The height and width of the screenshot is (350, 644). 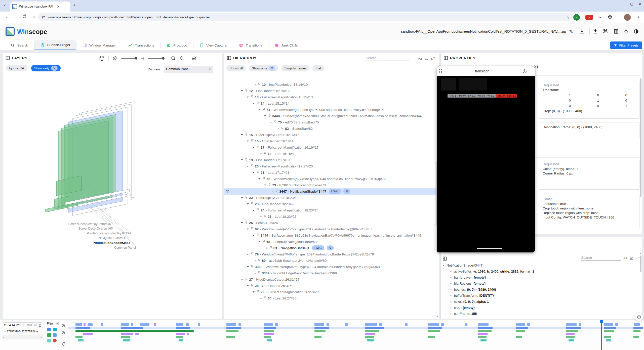 I want to click on panel-toggle-icon, so click(x=445, y=258).